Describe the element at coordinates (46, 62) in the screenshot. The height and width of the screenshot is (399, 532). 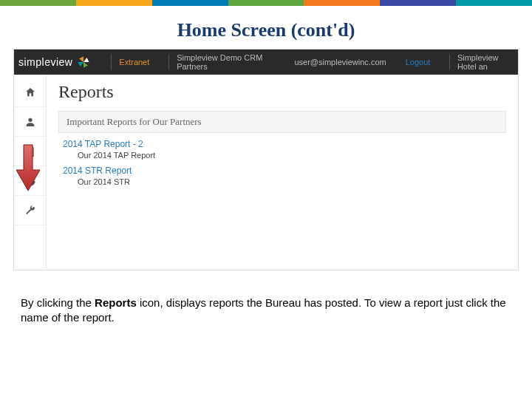
I see `brand-text: simpleview` at that location.